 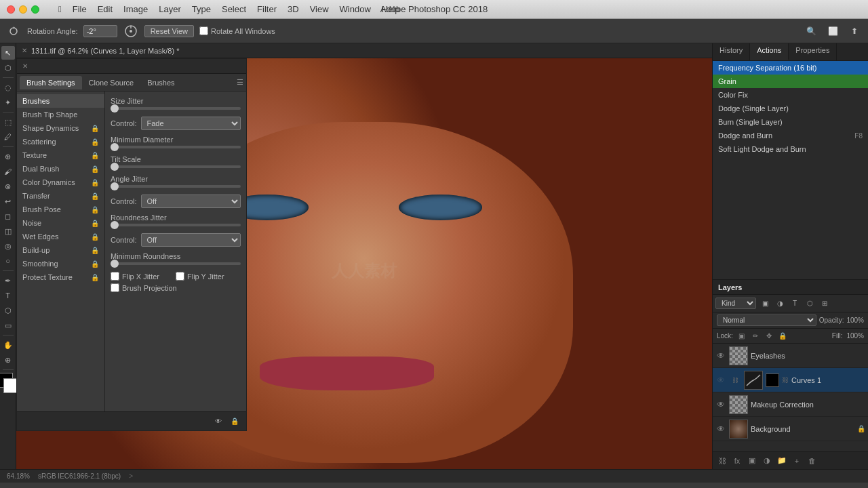 I want to click on brush-tool: 🖌, so click(x=8, y=171).